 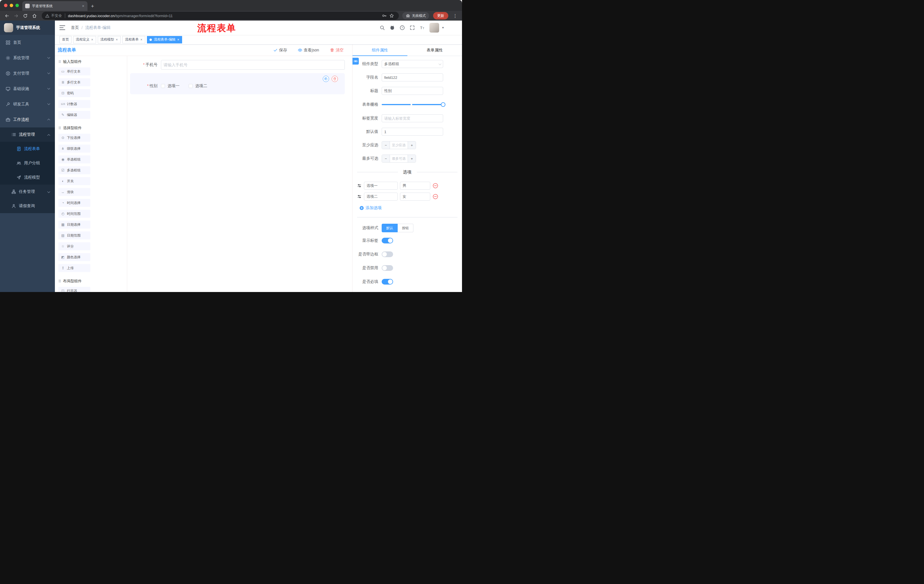 What do you see at coordinates (238, 84) in the screenshot?
I see `canvas-field-gender-selected: 性别 选项一 选项二` at bounding box center [238, 84].